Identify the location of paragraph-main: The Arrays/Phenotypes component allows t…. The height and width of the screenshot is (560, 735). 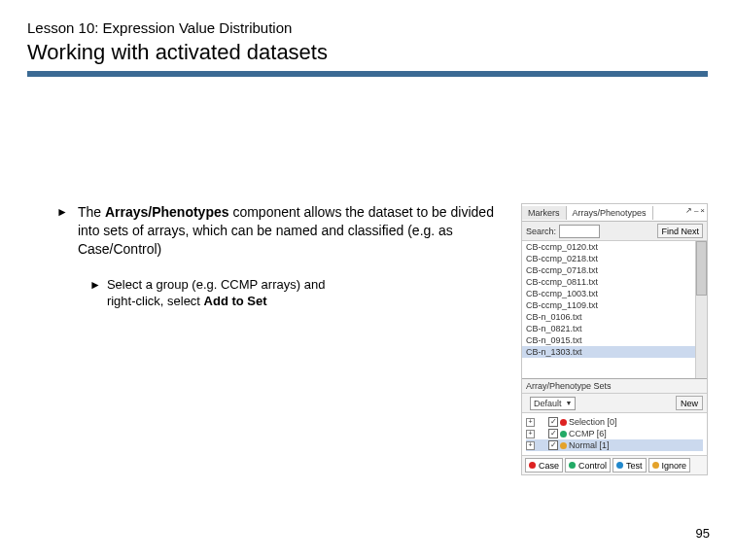
(293, 231).